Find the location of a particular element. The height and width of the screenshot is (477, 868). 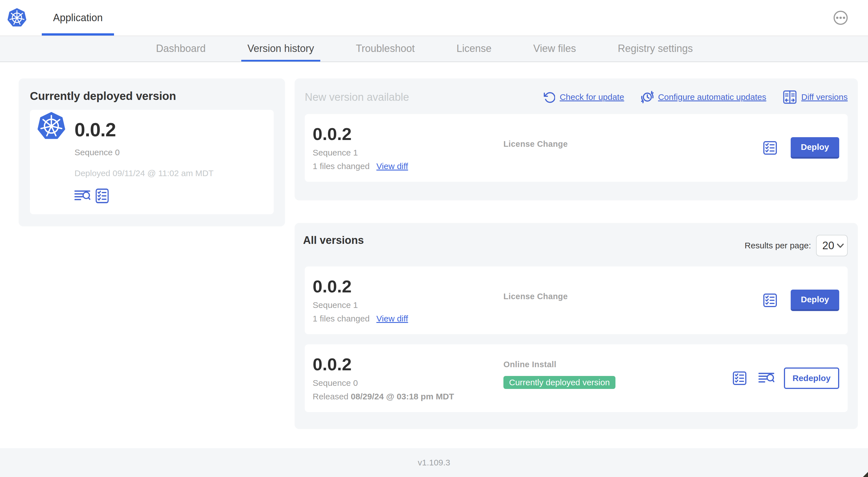

version-sequence: Sequence 0 is located at coordinates (408, 383).